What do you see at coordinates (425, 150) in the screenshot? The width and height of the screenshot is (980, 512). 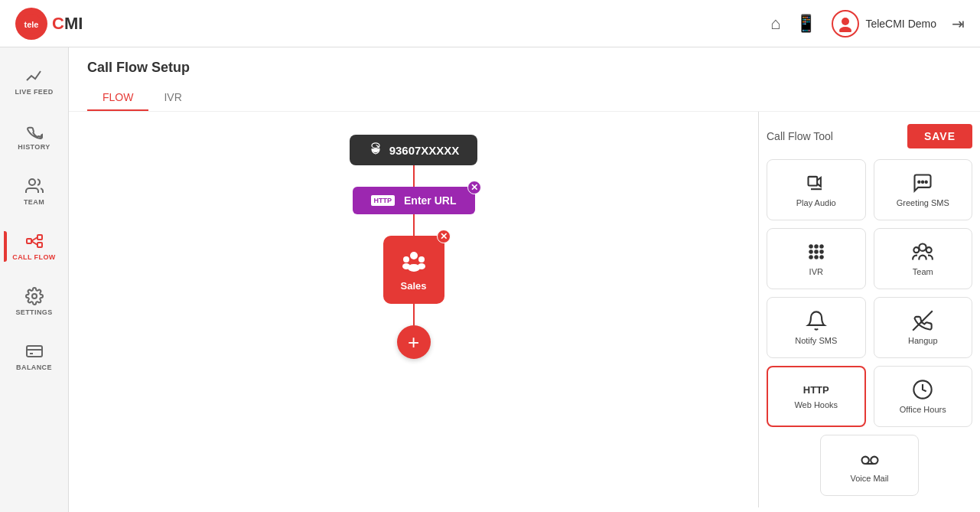 I see `phone-number-label: 93607XXXXX` at bounding box center [425, 150].